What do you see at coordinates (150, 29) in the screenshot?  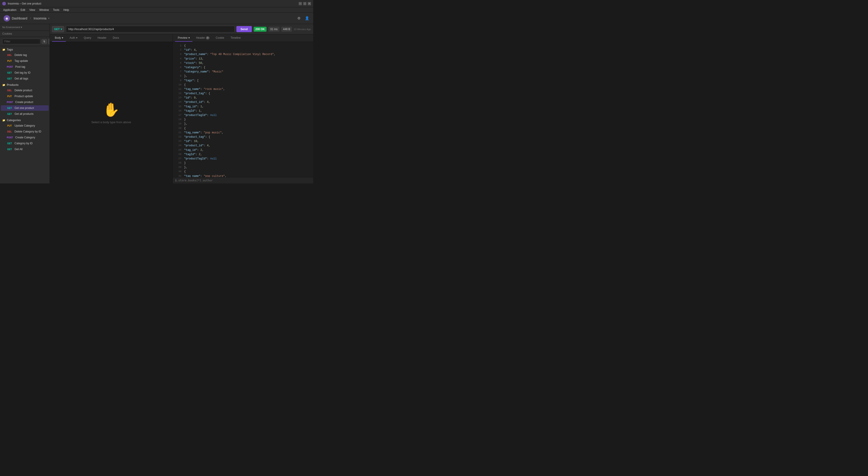 I see `url-input` at bounding box center [150, 29].